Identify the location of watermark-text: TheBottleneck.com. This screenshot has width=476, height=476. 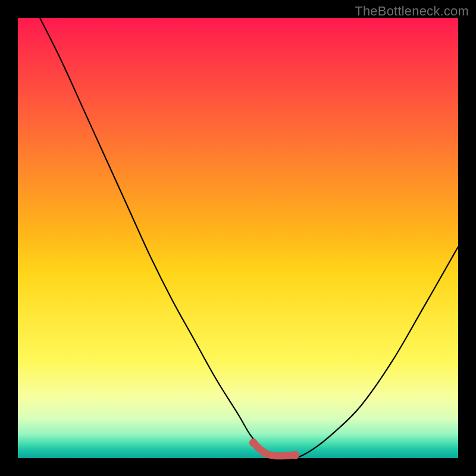
(412, 11).